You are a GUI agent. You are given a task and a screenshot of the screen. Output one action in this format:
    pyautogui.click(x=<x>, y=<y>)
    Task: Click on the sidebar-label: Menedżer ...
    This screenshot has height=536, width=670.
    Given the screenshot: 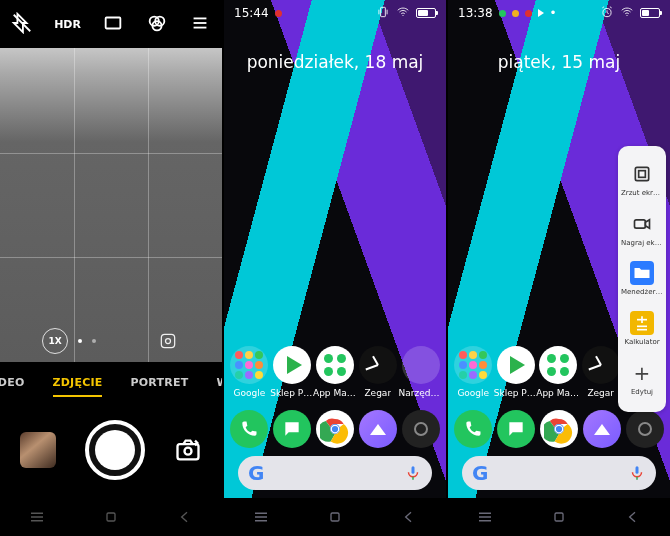 What is the action you would take?
    pyautogui.click(x=642, y=293)
    